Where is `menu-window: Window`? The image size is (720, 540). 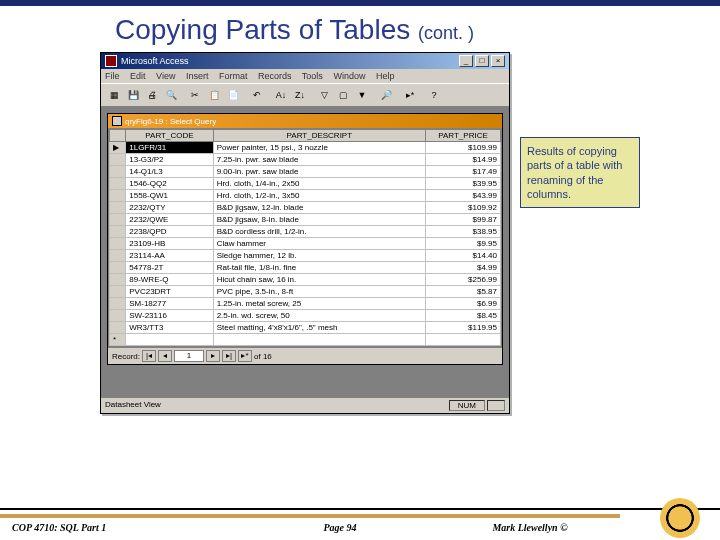
menu-window: Window is located at coordinates (349, 76).